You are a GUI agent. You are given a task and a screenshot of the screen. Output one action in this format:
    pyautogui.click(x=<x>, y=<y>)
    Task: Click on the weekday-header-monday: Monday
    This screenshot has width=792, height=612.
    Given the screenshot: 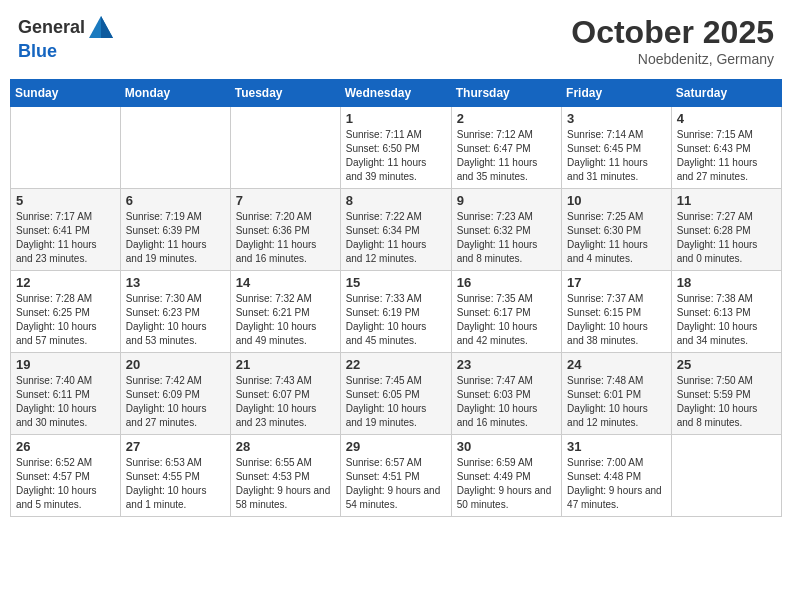 What is the action you would take?
    pyautogui.click(x=175, y=94)
    